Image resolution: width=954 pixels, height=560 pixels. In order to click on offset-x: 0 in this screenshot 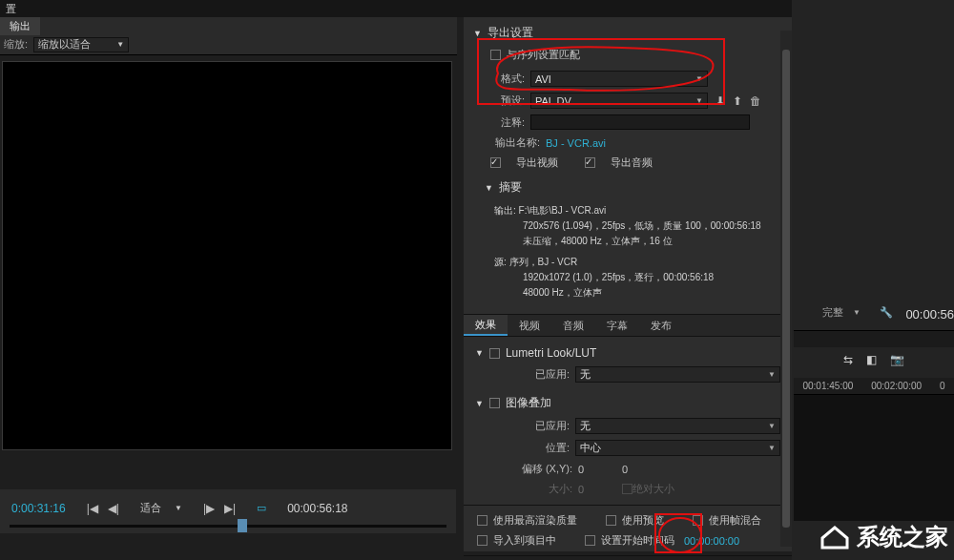, I will do `click(600, 469)`.